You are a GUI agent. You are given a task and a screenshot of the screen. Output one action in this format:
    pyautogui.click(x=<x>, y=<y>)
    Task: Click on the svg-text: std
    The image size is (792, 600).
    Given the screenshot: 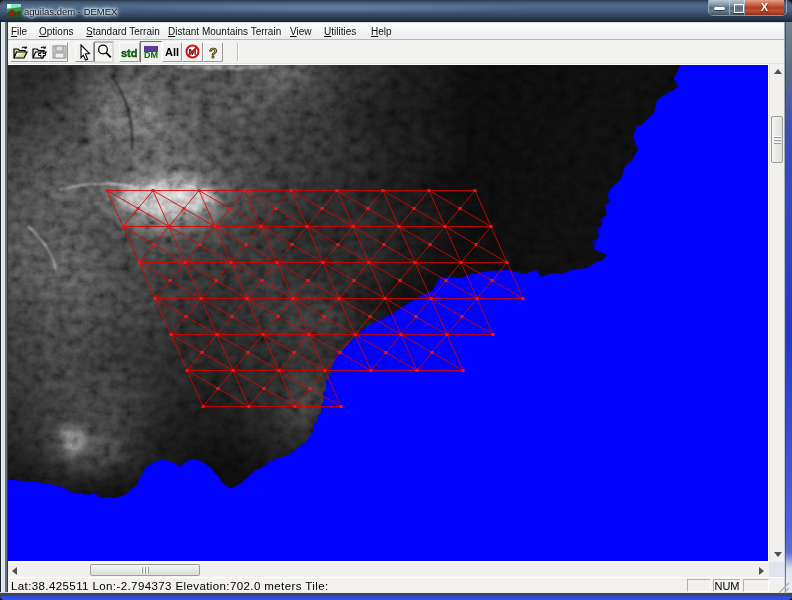 What is the action you would take?
    pyautogui.click(x=130, y=53)
    